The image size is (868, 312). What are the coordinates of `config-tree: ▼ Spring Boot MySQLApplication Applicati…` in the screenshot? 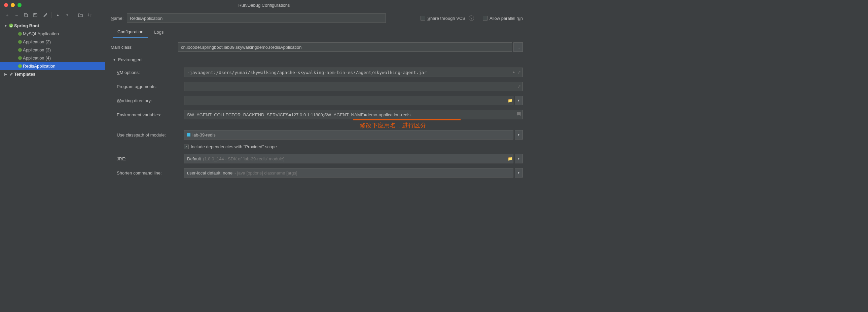 It's located at (53, 105).